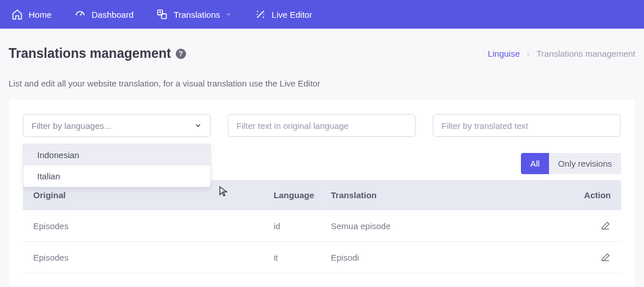  Describe the element at coordinates (451, 258) in the screenshot. I see `cell-translation: Episodi` at that location.